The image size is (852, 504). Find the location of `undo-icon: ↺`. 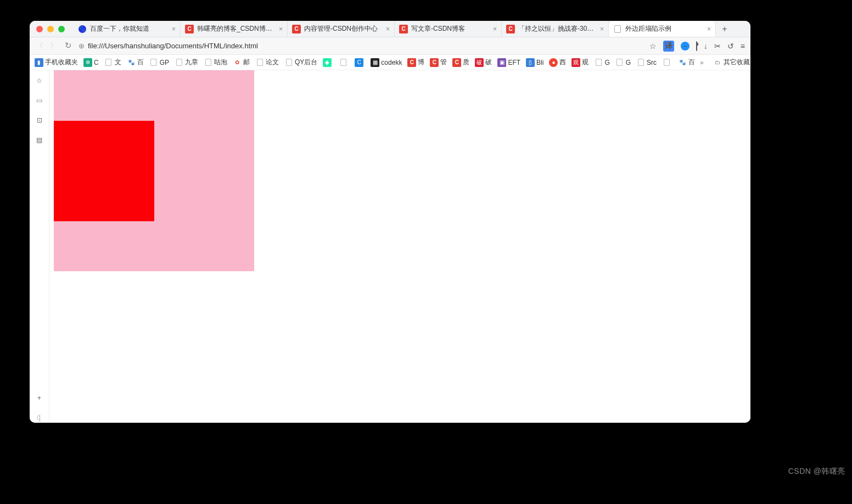

undo-icon: ↺ is located at coordinates (731, 46).